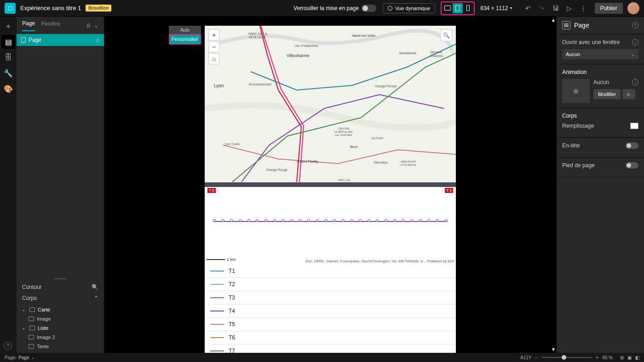 Image resolution: width=644 pixels, height=362 pixels. Describe the element at coordinates (26, 357) in the screenshot. I see `current-page-selector: Page` at that location.